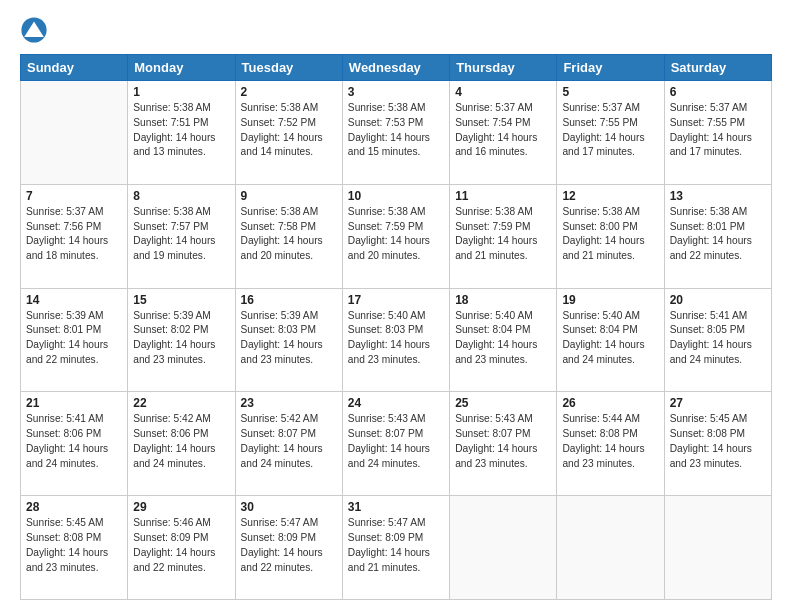  What do you see at coordinates (718, 340) in the screenshot?
I see `calendar-cell: 20Sunrise: 5:41 AM Sunset: 8:05 PM Dayli…` at bounding box center [718, 340].